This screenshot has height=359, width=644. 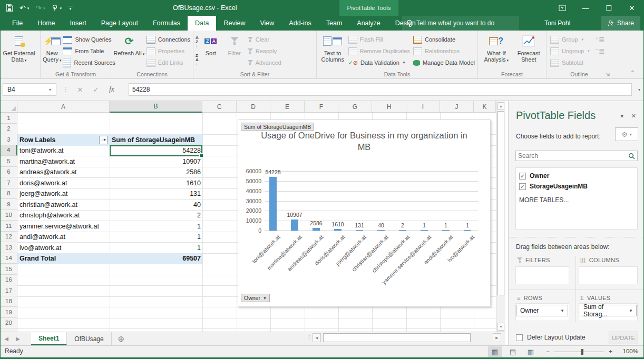 I want to click on row-header-18: 18, so click(x=9, y=302).